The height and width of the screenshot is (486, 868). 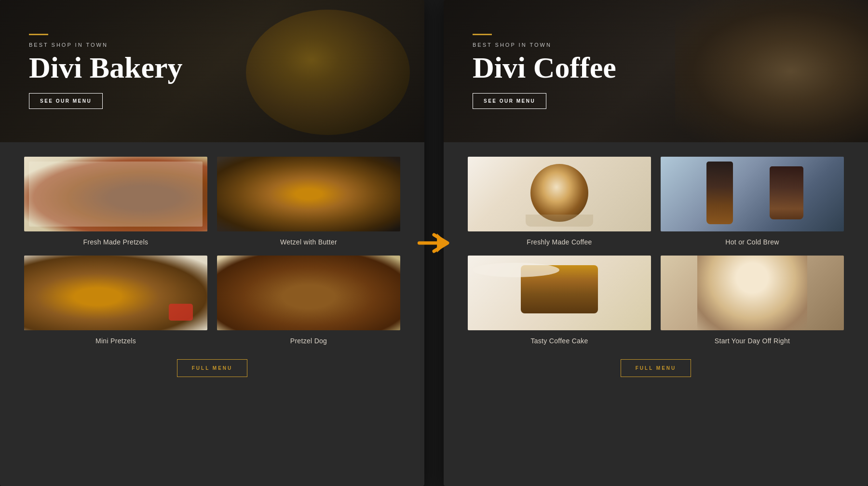 What do you see at coordinates (656, 370) in the screenshot?
I see `coffee-bottom-section: FULL MENU` at bounding box center [656, 370].